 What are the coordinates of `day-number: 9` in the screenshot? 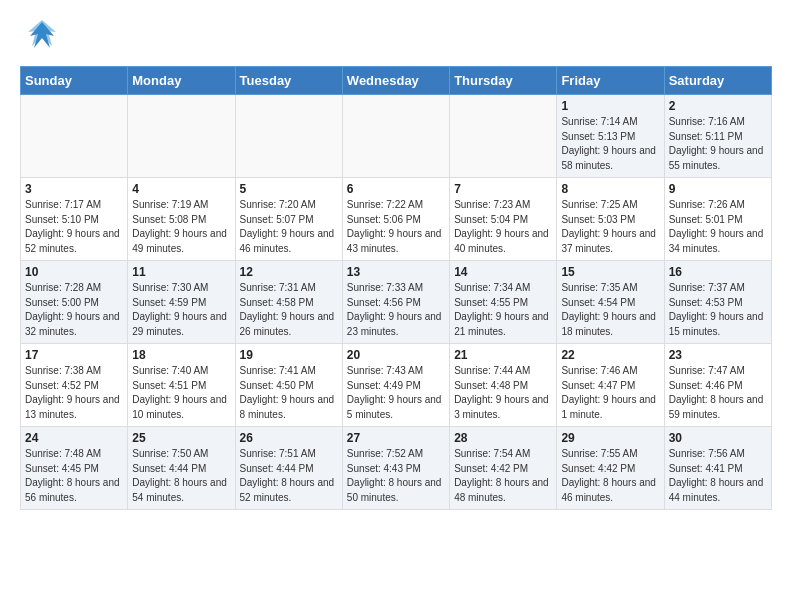 It's located at (718, 189).